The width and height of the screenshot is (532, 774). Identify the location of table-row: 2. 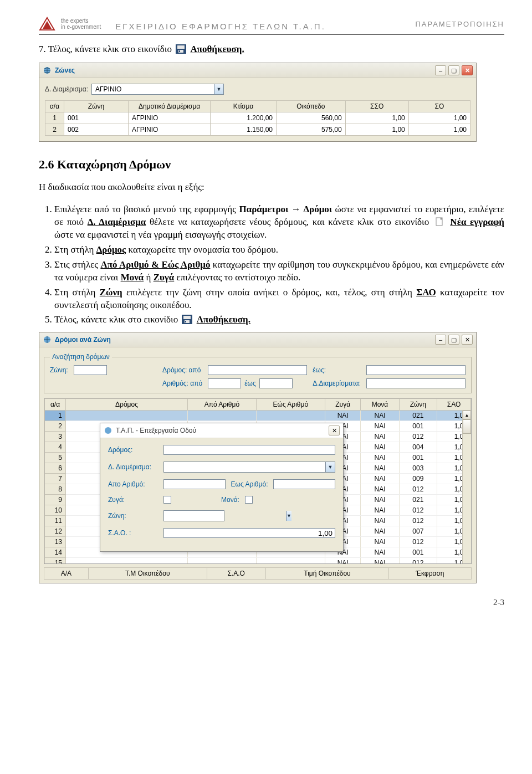
(258, 130).